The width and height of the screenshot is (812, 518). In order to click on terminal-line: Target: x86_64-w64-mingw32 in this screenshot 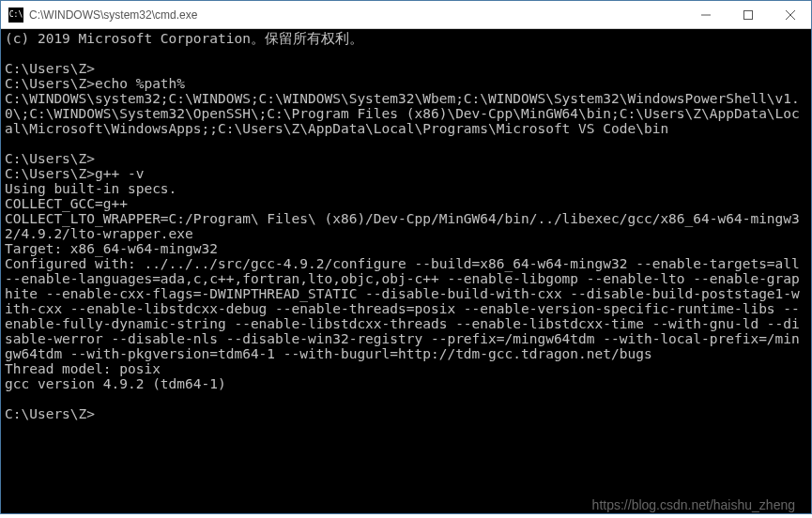, I will do `click(111, 249)`.